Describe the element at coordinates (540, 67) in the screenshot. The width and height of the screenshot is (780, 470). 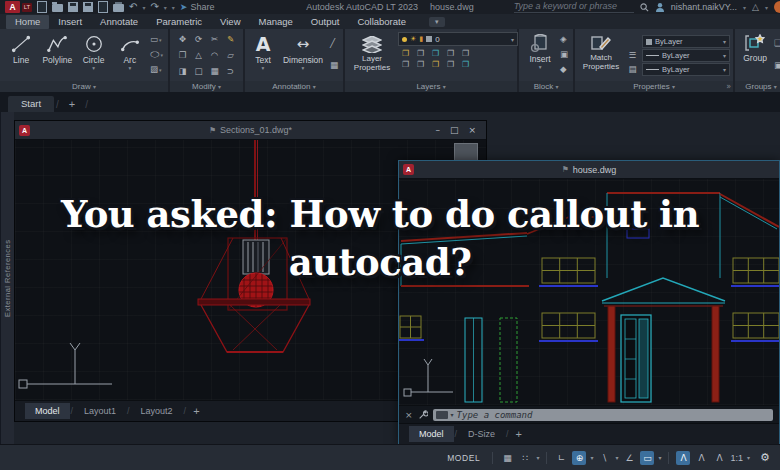
I see `insert-caret-icon: ▾` at that location.